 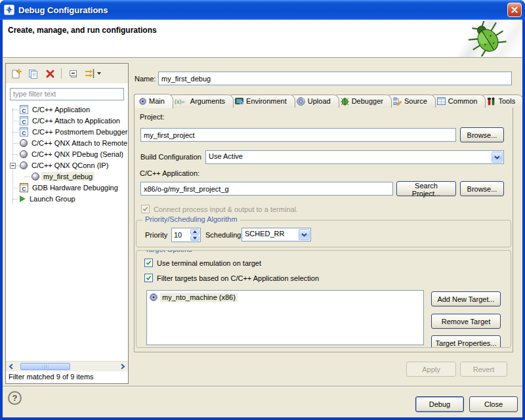 What do you see at coordinates (67, 143) in the screenshot?
I see `tree-item-qnx-attach-remote: C/C++ QNX Attach to Remote Process` at bounding box center [67, 143].